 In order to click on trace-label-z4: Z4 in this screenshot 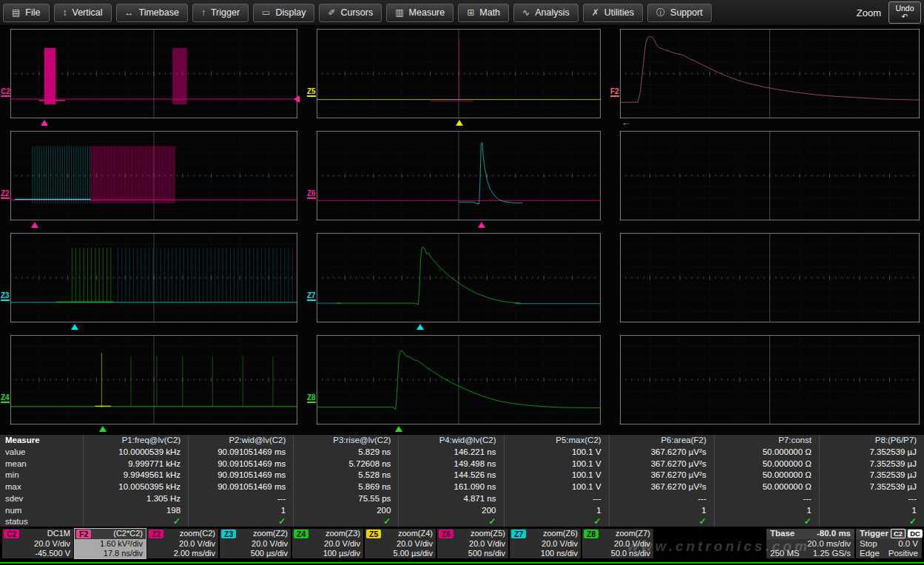, I will do `click(5, 398)`.